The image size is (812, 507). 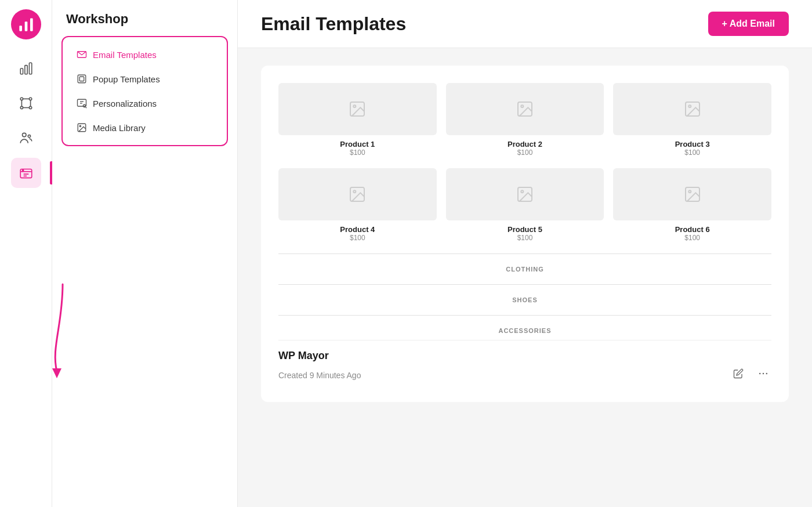 I want to click on category-accessories: ACCESSORIES, so click(x=525, y=331).